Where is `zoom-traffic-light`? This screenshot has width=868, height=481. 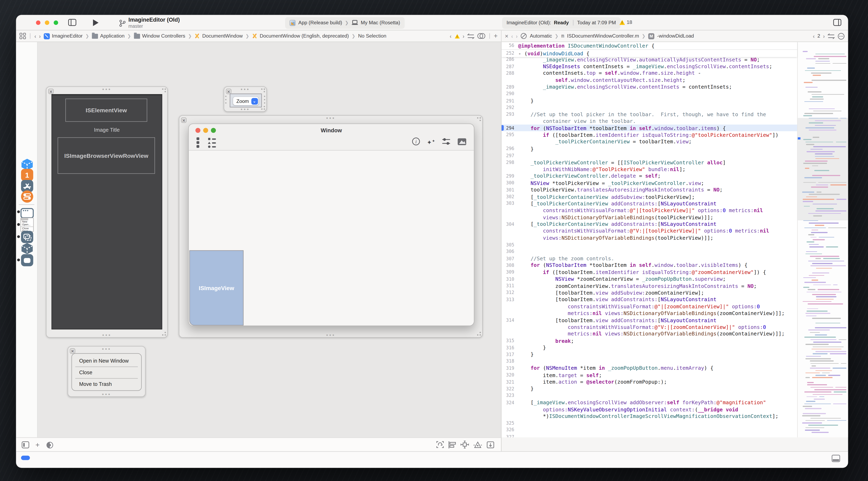 zoom-traffic-light is located at coordinates (56, 23).